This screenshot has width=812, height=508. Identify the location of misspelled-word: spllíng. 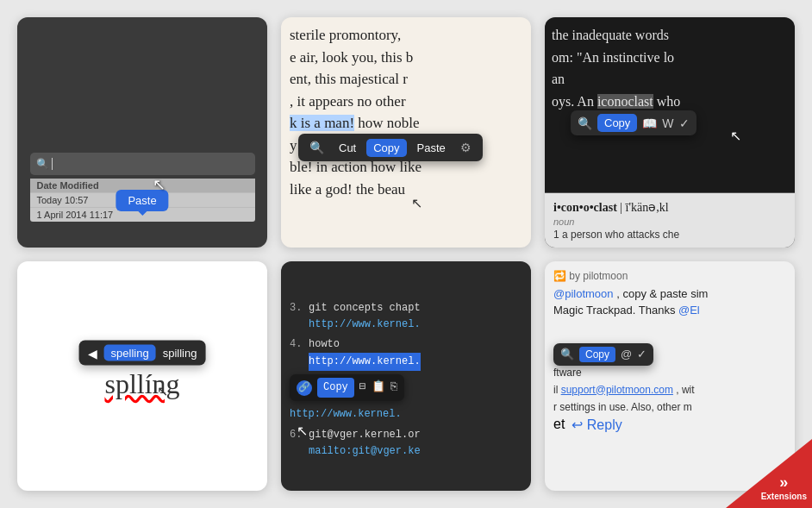
(141, 385).